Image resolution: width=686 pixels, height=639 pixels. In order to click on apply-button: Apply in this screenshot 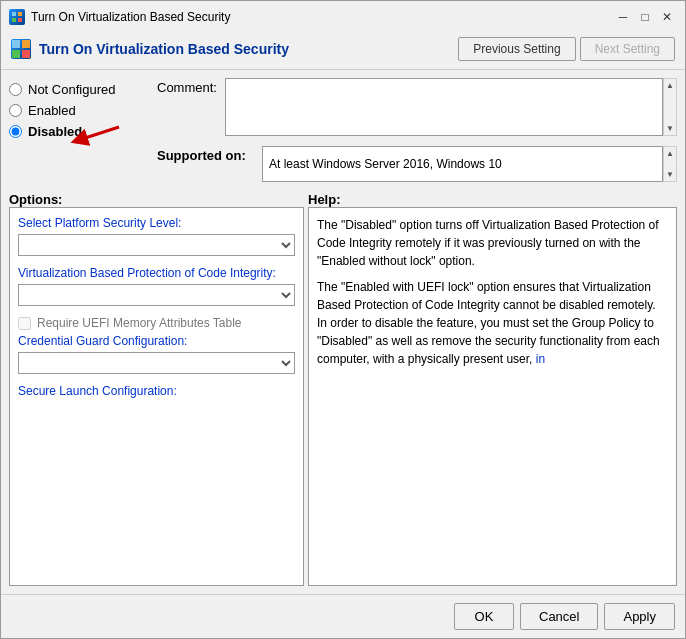, I will do `click(640, 616)`.